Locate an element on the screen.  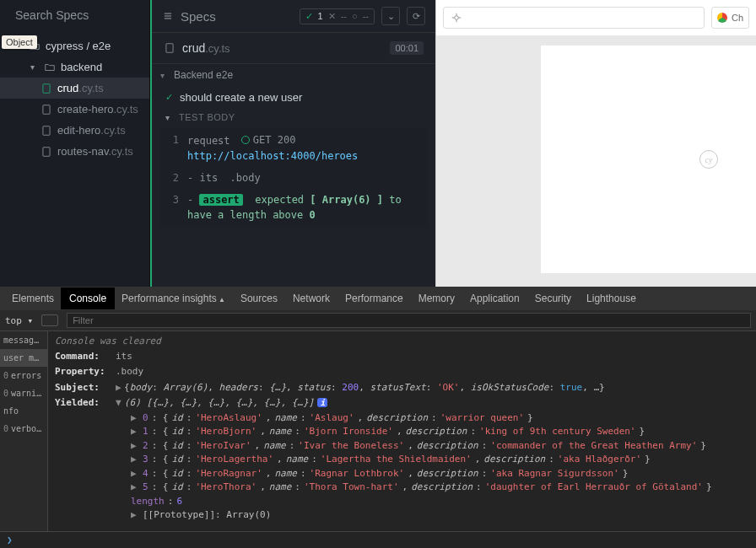
console-filter-item: user mes… is located at coordinates (24, 357).